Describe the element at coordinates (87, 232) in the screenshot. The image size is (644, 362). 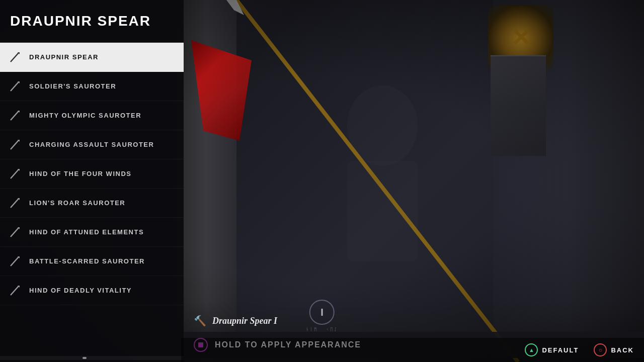
I see `weapon-label-hind-attuned-elements: HIND OF ATTUNED ELEMENTS` at that location.